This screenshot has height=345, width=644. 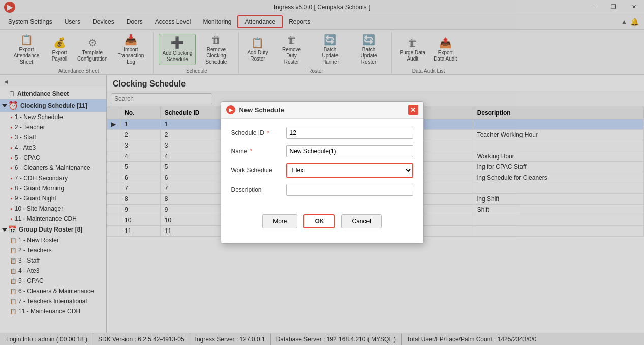 What do you see at coordinates (257, 151) in the screenshot?
I see `name-label: Name *` at bounding box center [257, 151].